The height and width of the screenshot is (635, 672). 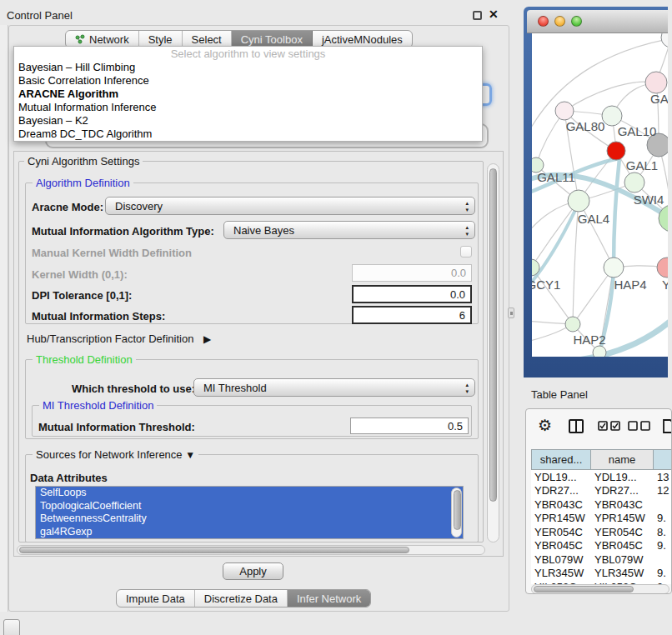 What do you see at coordinates (639, 427) in the screenshot?
I see `deselect-all-icon` at bounding box center [639, 427].